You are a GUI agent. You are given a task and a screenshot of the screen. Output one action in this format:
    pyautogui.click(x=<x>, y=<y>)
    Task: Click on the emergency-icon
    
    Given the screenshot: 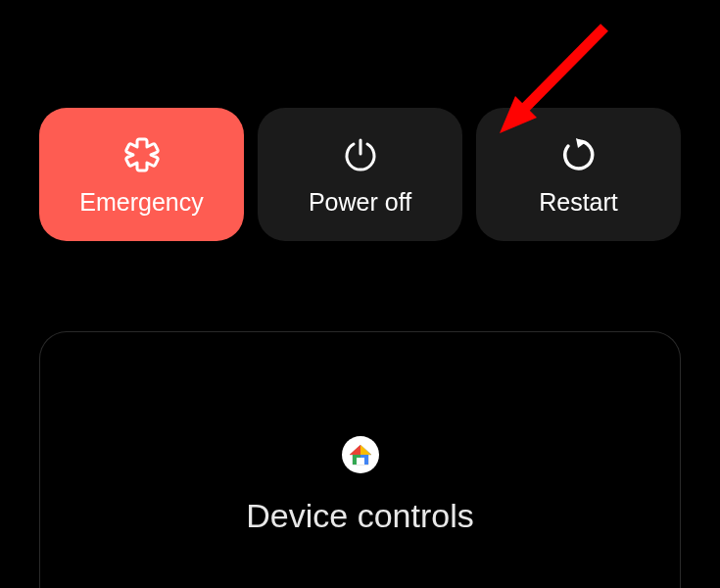 What is the action you would take?
    pyautogui.click(x=142, y=155)
    